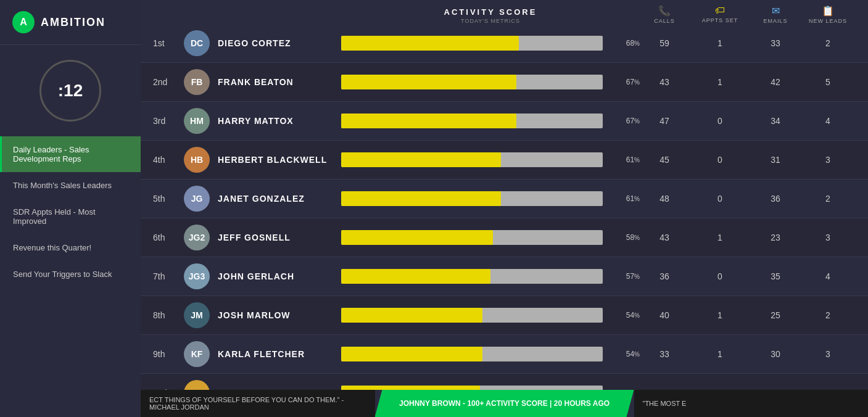 The image size is (868, 417). Describe the element at coordinates (505, 403) in the screenshot. I see `footer: ECT THINGS OF YOURSELF BEFORE YOU CAN DO…` at that location.